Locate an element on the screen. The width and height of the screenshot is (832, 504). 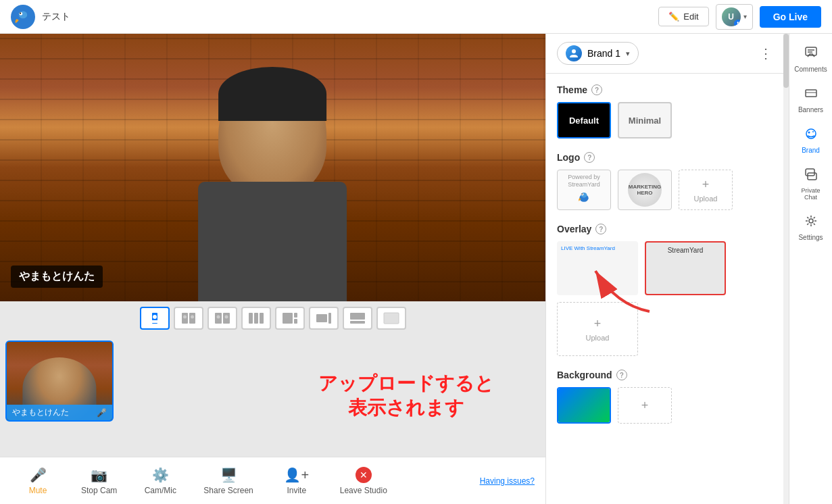
layout-single-button is located at coordinates (155, 318).